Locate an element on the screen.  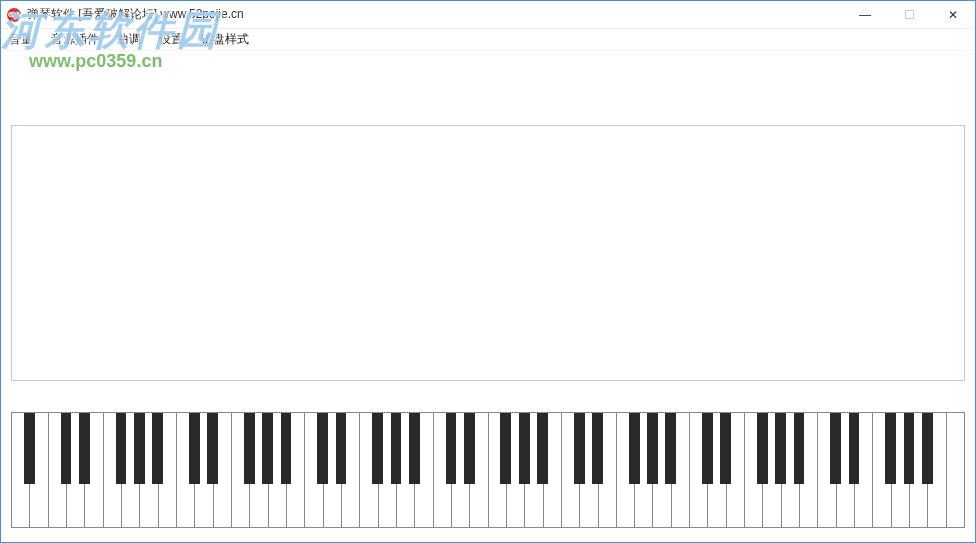
minimize-button: — is located at coordinates (865, 14).